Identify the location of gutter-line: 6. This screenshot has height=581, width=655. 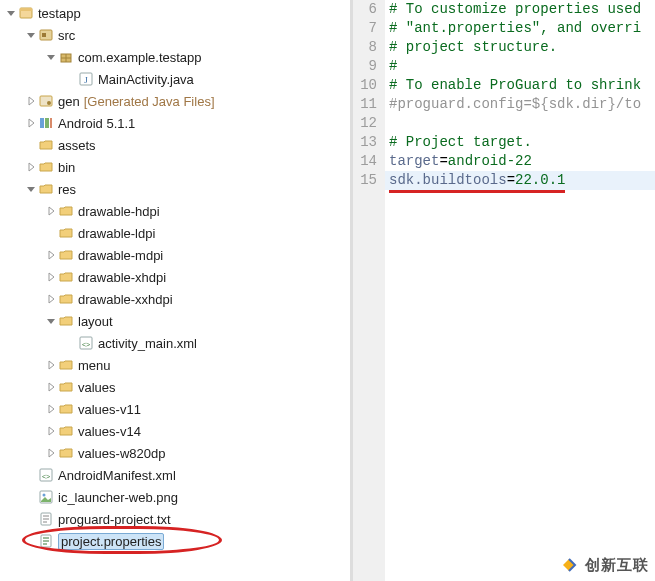
(365, 10).